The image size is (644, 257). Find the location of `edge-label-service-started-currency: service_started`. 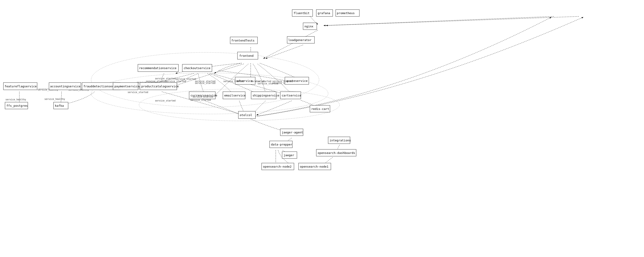

edge-label-service-started-currency: service_started is located at coordinates (200, 100).